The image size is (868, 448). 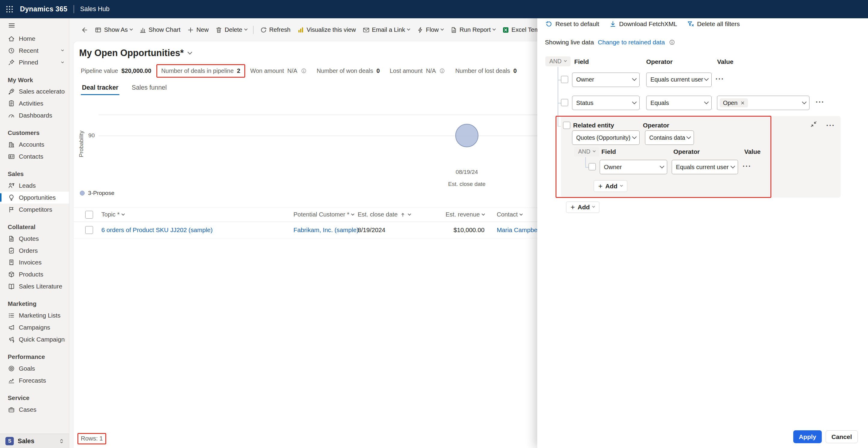 What do you see at coordinates (11, 286) in the screenshot?
I see `book-icon` at bounding box center [11, 286].